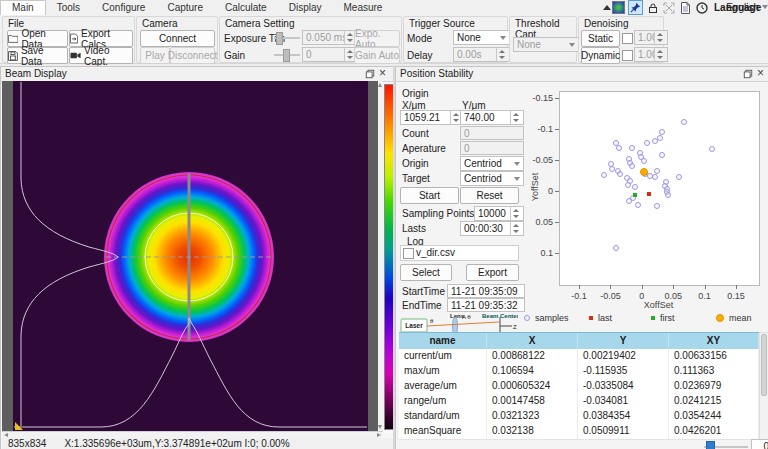 This screenshot has width=768, height=449. What do you see at coordinates (380, 427) in the screenshot?
I see `scroll-down-icon` at bounding box center [380, 427].